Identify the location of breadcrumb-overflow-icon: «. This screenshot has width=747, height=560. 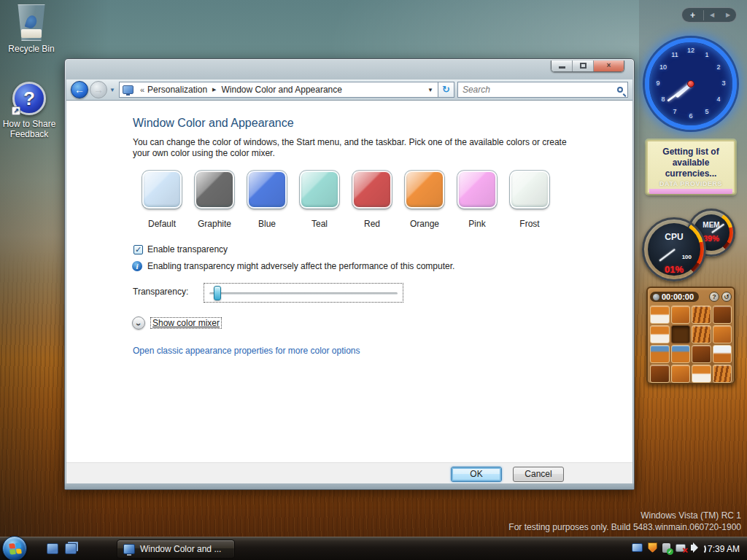
(142, 90).